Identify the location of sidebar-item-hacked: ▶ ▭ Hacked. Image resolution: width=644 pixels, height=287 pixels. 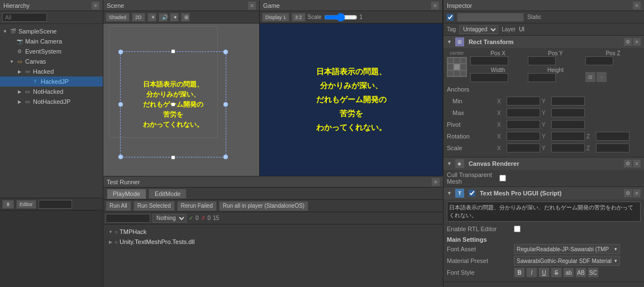
(51, 71).